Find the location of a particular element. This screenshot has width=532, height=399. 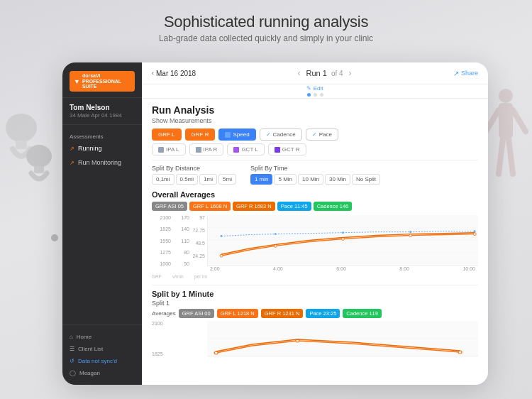

gct-r-label: GCT R is located at coordinates (291, 149).